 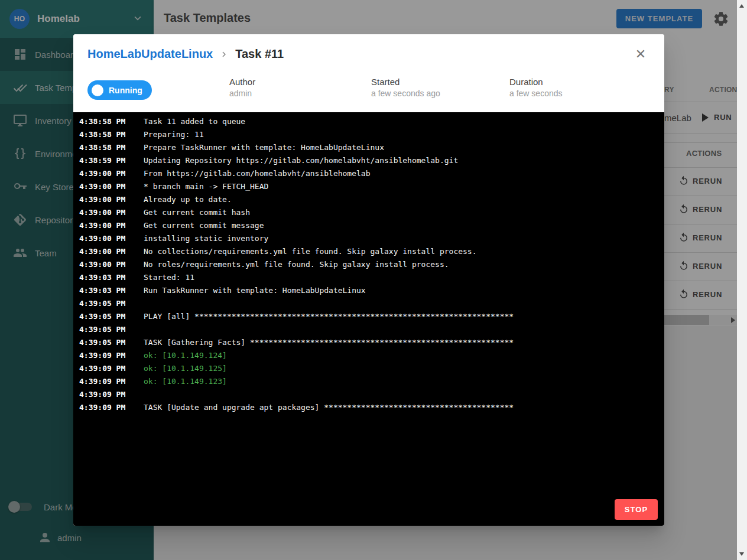 What do you see at coordinates (369, 317) in the screenshot?
I see `log-line: 4:39:05 PMPLAY [all] *******************…` at bounding box center [369, 317].